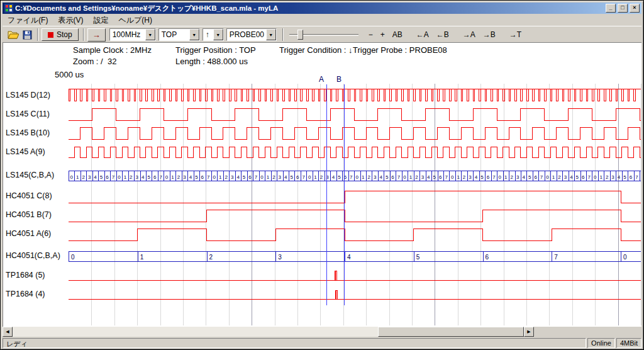 The image size is (644, 350). Describe the element at coordinates (135, 20) in the screenshot. I see `menu-help: ヘルプ(H)` at that location.